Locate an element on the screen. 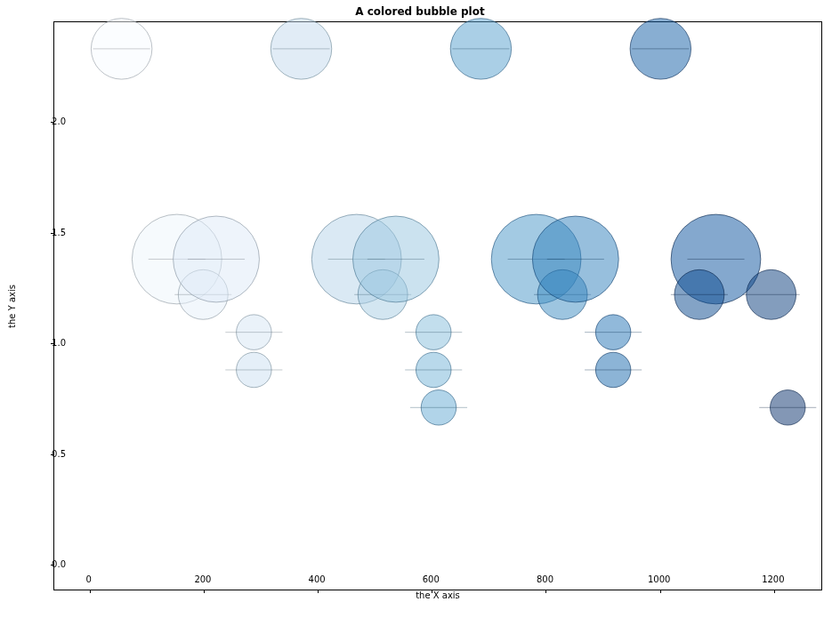 The width and height of the screenshot is (840, 634). y-tick-label: 1.5 is located at coordinates (59, 231).